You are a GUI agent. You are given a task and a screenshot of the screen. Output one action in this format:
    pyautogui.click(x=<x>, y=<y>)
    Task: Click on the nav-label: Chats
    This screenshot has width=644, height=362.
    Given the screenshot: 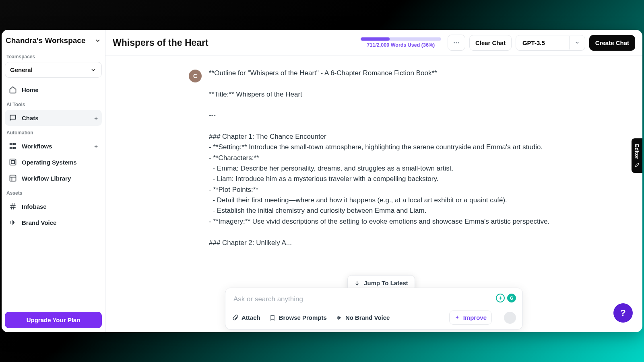 What is the action you would take?
    pyautogui.click(x=30, y=118)
    